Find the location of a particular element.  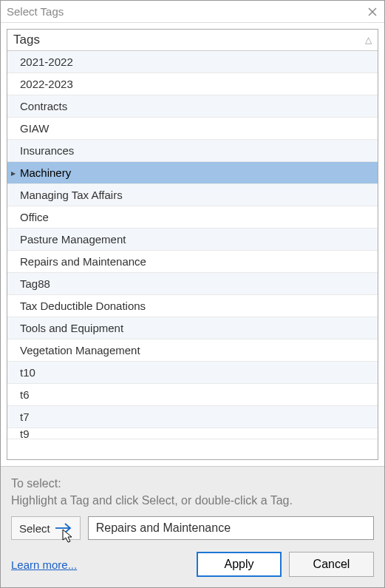

tag-cell: Contracts is located at coordinates (198, 107).